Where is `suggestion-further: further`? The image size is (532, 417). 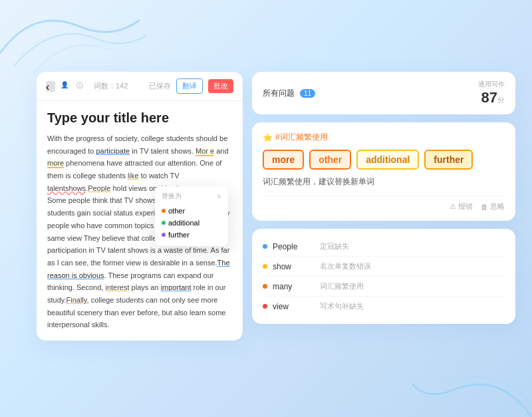
suggestion-further: further is located at coordinates (192, 235).